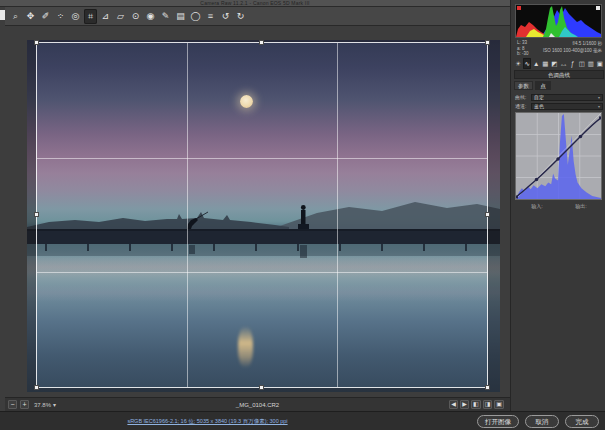 The image size is (605, 430). Describe the element at coordinates (488, 42) in the screenshot. I see `crop-handle-top-right` at that location.